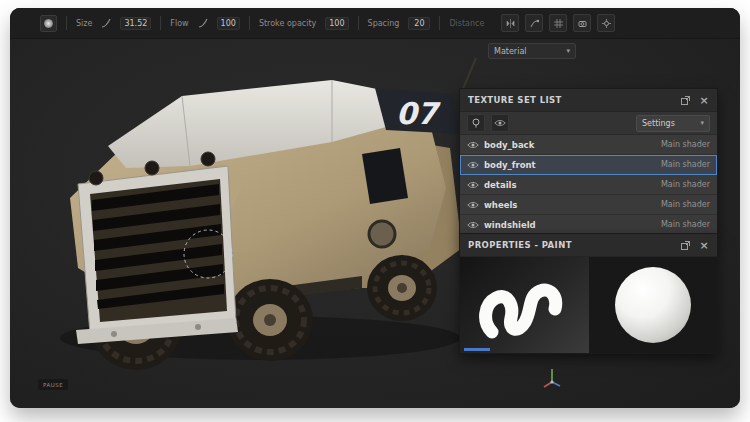  I want to click on material-dropdown-label: Material, so click(510, 52).